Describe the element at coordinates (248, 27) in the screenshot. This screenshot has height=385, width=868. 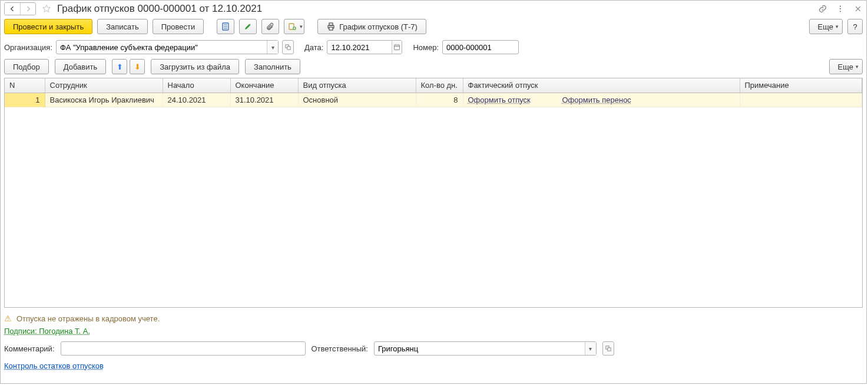
I see `edit-pencil-button` at that location.